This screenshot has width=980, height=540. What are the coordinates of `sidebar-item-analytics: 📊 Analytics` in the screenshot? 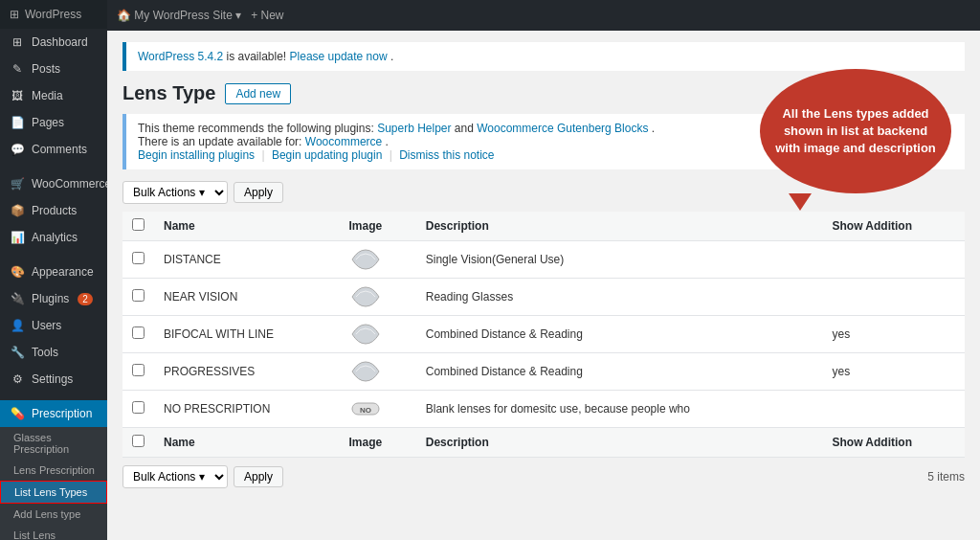 It's located at (54, 237).